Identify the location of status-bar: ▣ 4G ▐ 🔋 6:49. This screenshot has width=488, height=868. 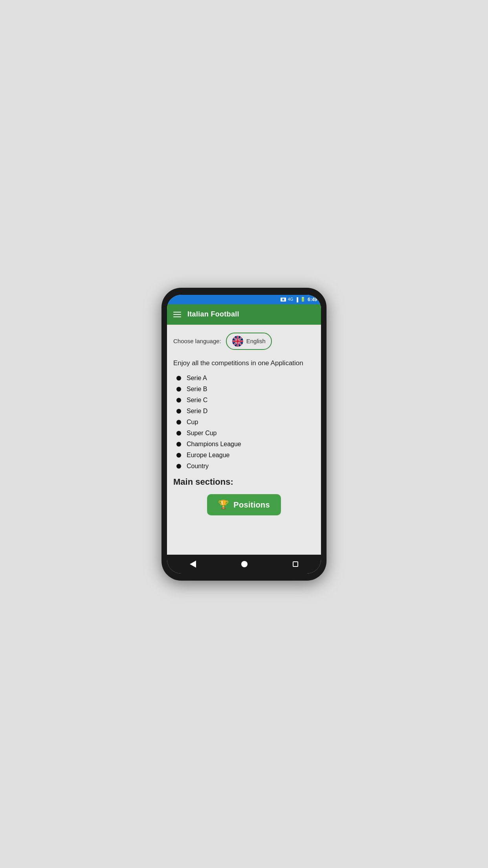
(244, 300).